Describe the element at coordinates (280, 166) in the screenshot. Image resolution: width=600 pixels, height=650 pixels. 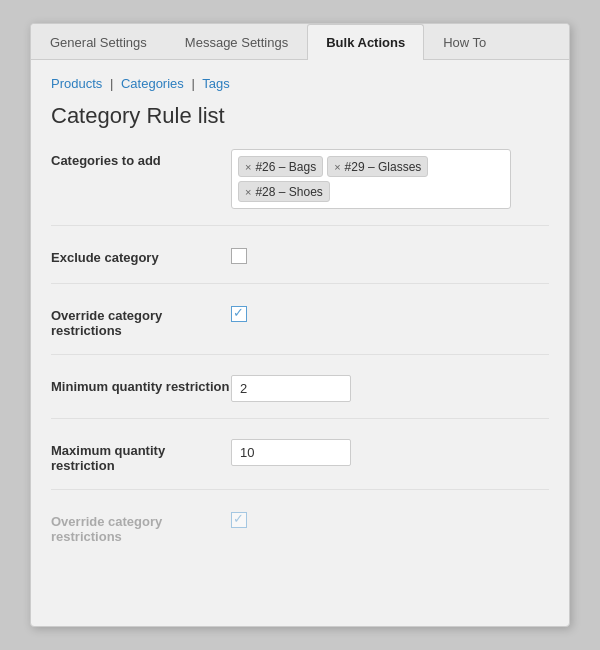
I see `tag-bags: × #26 – Bags` at that location.